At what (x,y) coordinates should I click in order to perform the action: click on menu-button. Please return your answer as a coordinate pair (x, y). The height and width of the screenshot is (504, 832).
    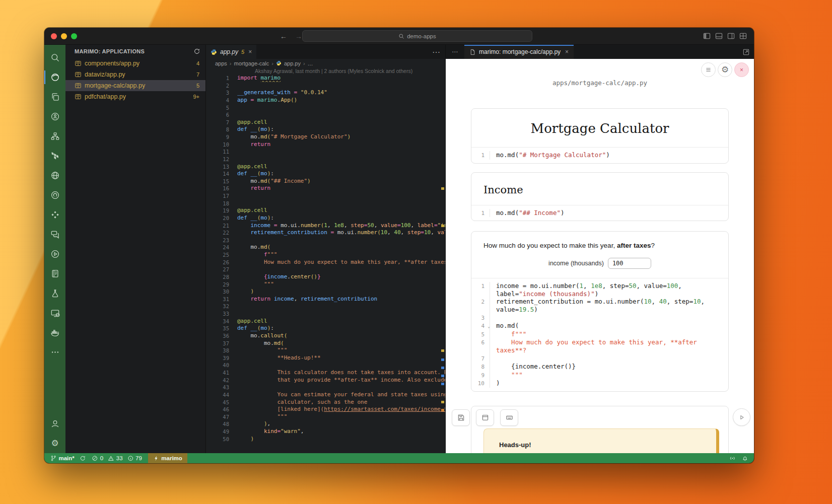
    Looking at the image, I should click on (708, 69).